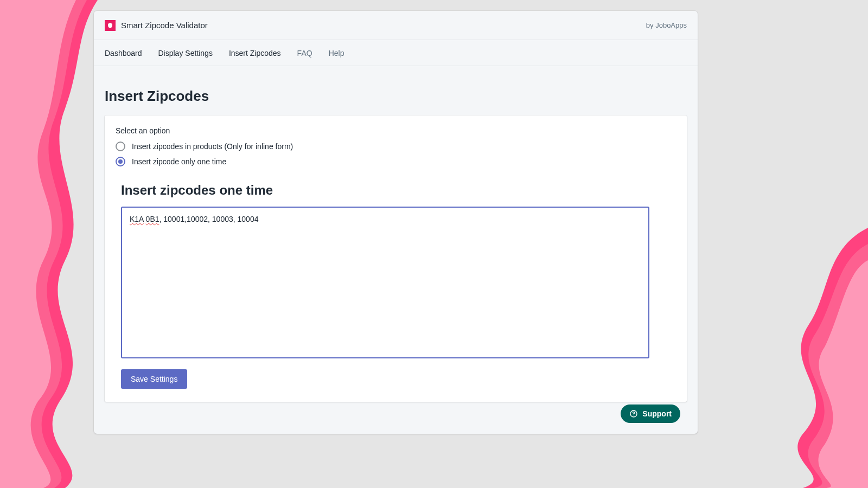  Describe the element at coordinates (650, 414) in the screenshot. I see `support-button: Support` at that location.